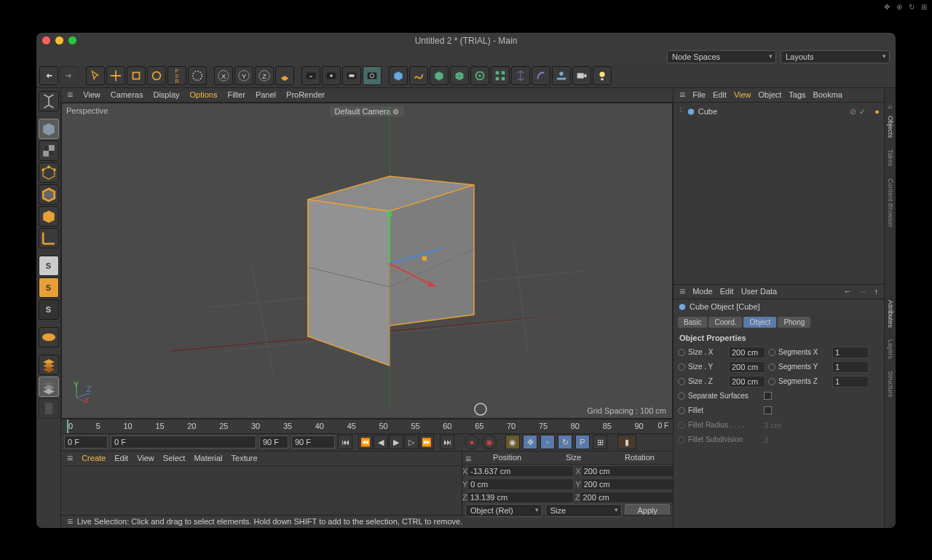 Image resolution: width=932 pixels, height=560 pixels. I want to click on panel-menu: Panel, so click(266, 95).